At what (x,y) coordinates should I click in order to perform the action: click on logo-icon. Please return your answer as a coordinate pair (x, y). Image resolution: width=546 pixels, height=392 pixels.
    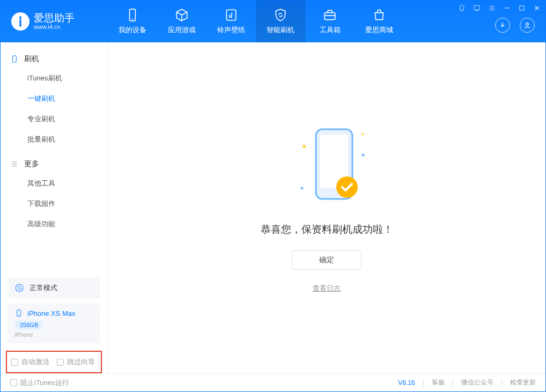
    Looking at the image, I should click on (20, 21).